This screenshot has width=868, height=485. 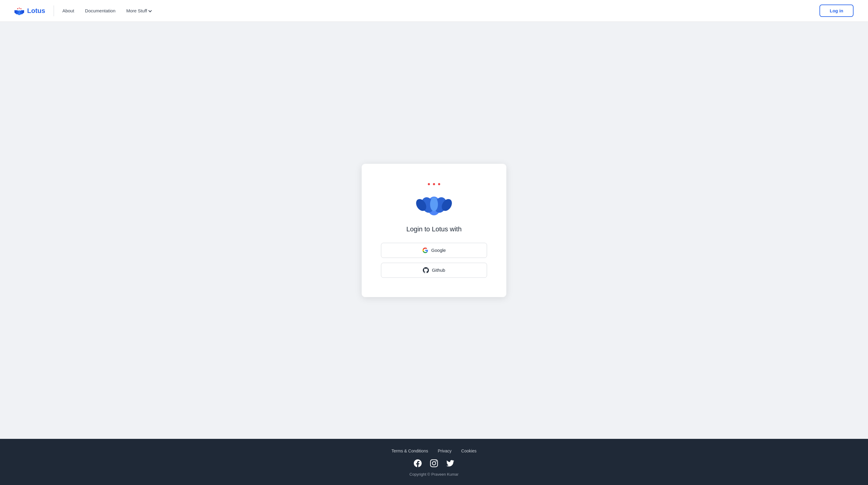 What do you see at coordinates (100, 11) in the screenshot?
I see `nav-link-documentation: Documentation` at bounding box center [100, 11].